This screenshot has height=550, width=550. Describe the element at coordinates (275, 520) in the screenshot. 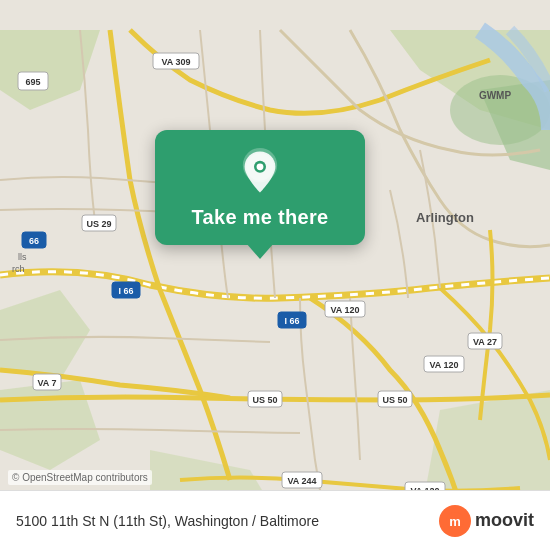

I see `bottom-bar: 5100 11th St N (11th St), Washington / B…` at that location.